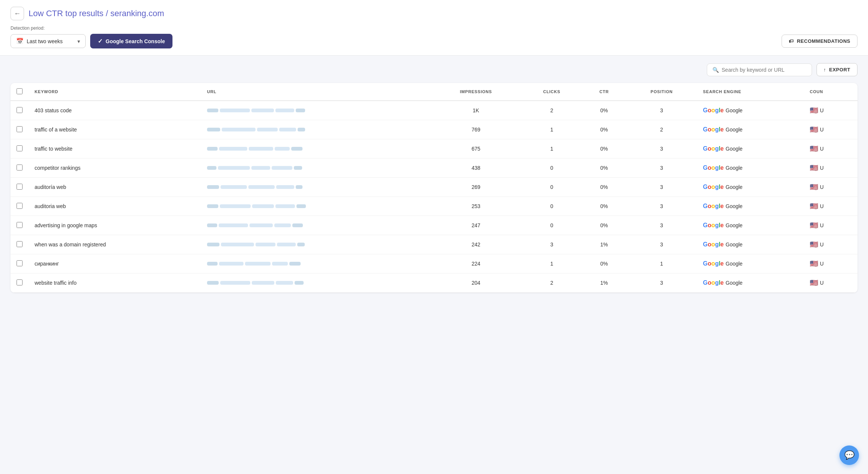  Describe the element at coordinates (115, 168) in the screenshot. I see `cell-keyword: competitor rankings` at that location.